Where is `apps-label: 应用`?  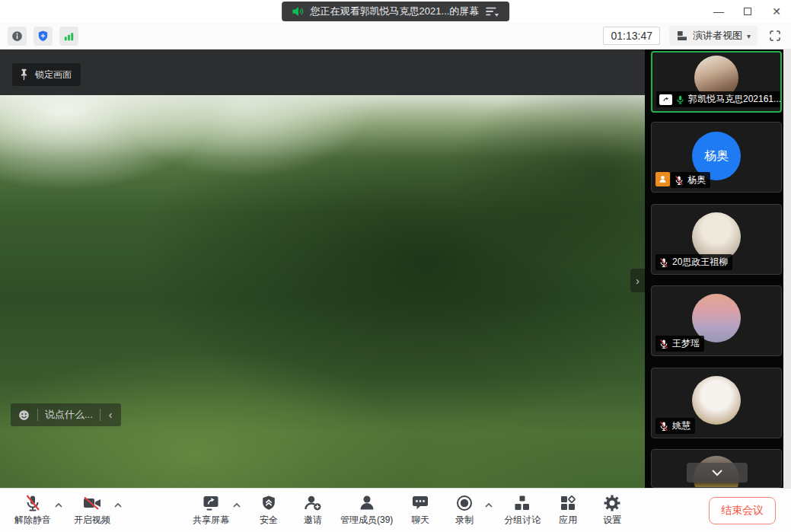
apps-label: 应用 is located at coordinates (568, 521).